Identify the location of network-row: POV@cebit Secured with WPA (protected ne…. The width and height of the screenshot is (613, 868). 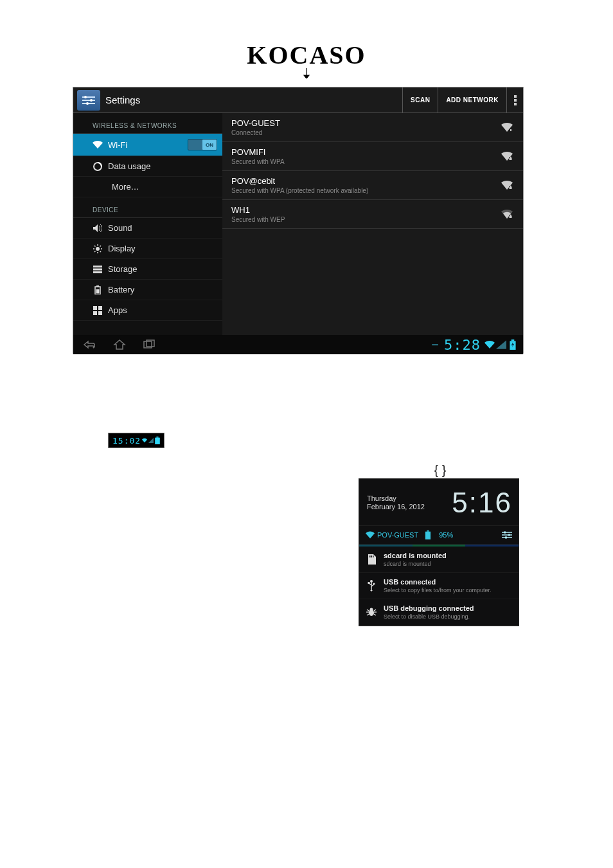
(373, 185).